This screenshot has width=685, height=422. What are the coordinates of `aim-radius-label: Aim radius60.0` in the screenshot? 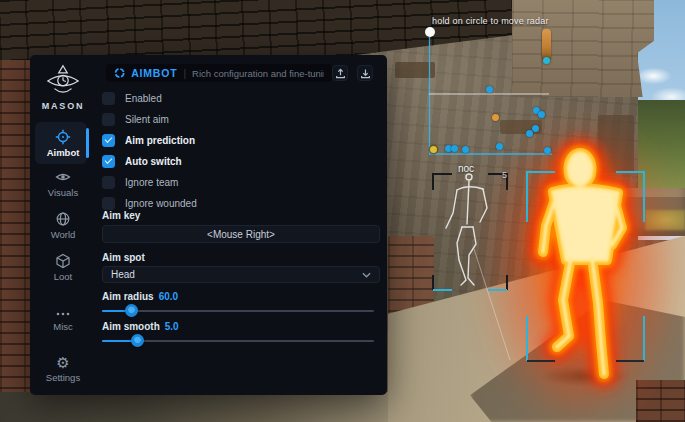 It's located at (140, 296).